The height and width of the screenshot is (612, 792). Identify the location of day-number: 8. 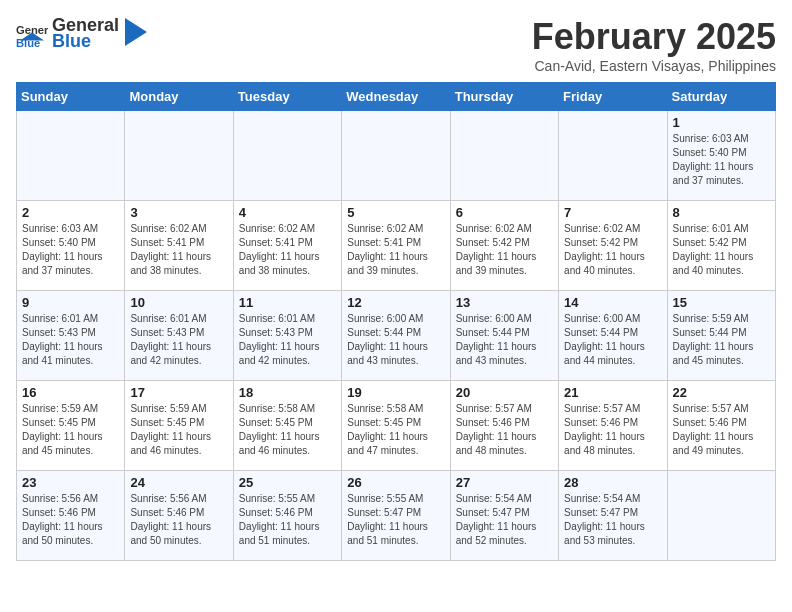
(722, 212).